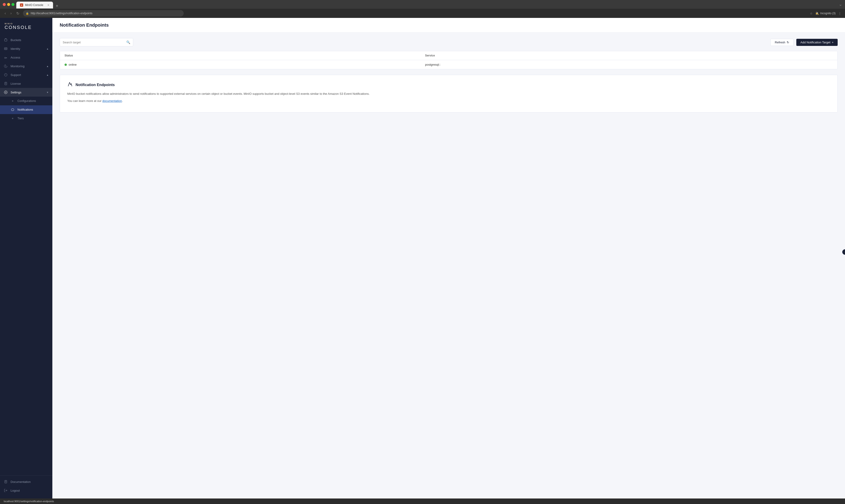 This screenshot has height=504, width=845. Describe the element at coordinates (13, 119) in the screenshot. I see `tiers-icon` at that location.